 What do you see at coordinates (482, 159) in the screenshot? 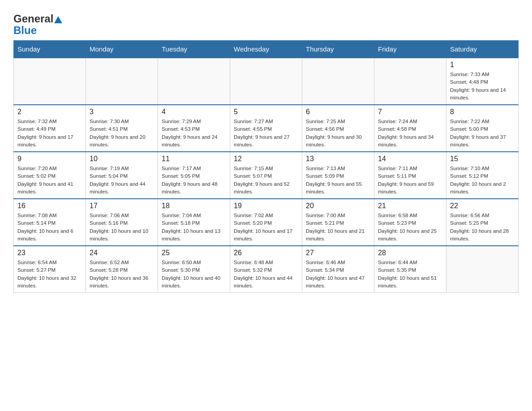
I see `day-number: 15` at bounding box center [482, 159].